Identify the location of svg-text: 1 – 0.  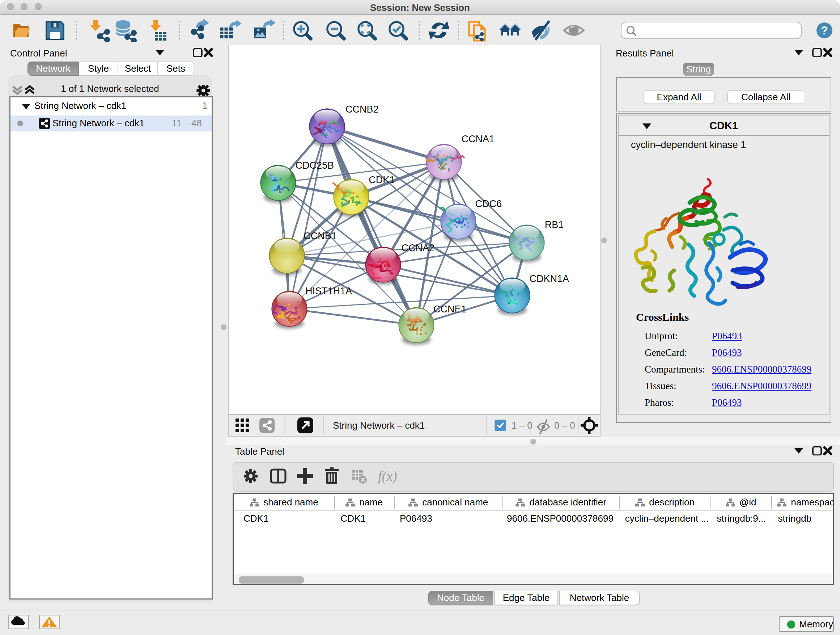
(522, 426).